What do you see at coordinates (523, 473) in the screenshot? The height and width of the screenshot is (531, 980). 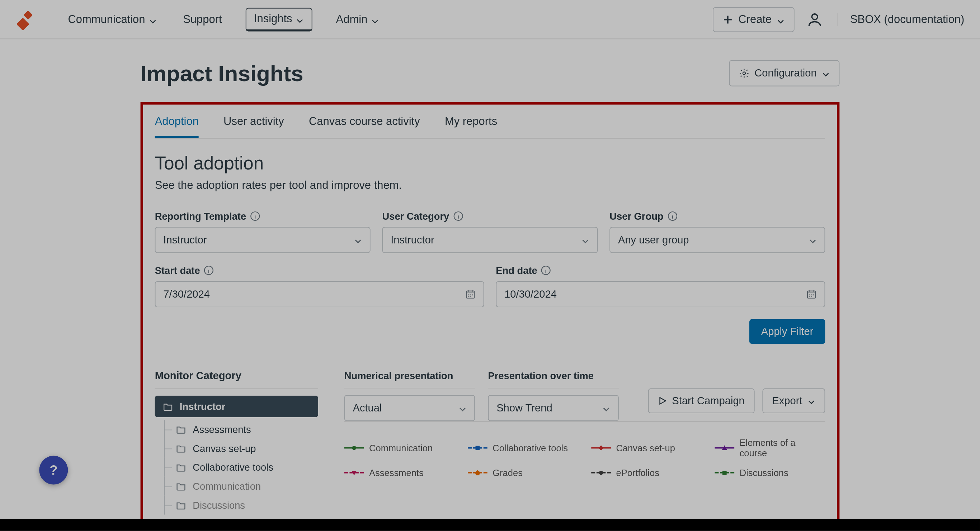 I see `legend-item: Grades` at bounding box center [523, 473].